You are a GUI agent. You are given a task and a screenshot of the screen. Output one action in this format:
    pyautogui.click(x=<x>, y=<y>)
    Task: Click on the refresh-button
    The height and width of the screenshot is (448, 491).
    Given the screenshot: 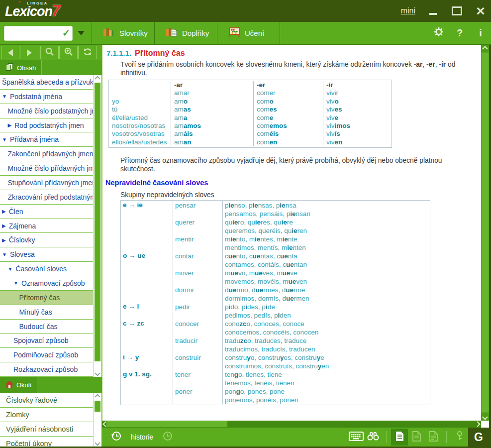 What is the action you would take?
    pyautogui.click(x=88, y=53)
    